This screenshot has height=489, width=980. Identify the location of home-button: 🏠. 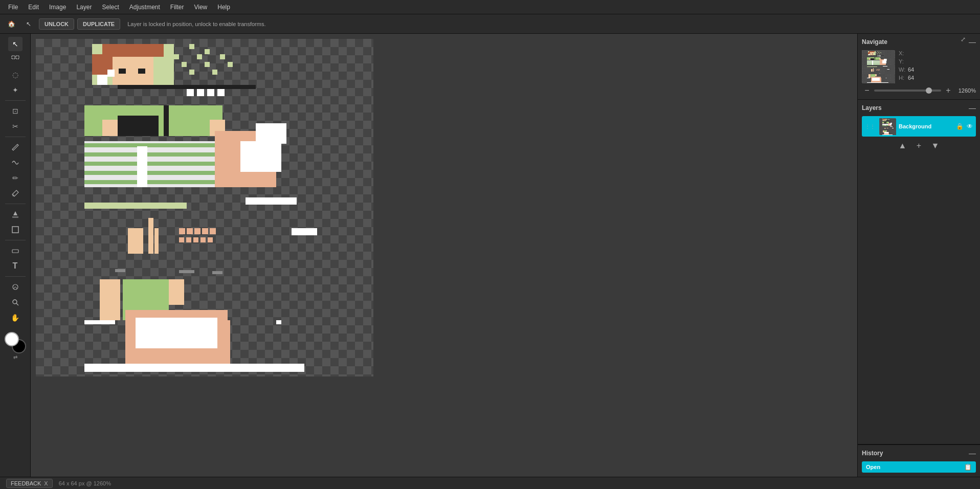
(11, 24).